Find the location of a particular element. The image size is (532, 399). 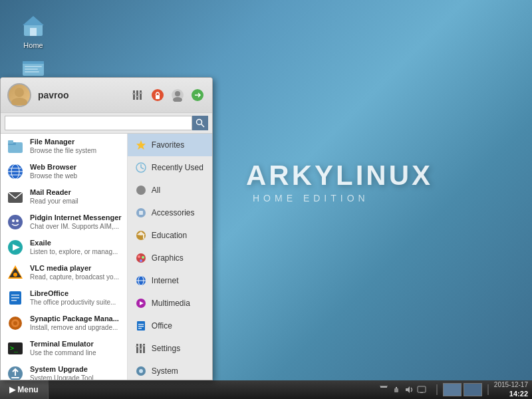

app-mail-reader: Mail Reader Read your email is located at coordinates (64, 197).